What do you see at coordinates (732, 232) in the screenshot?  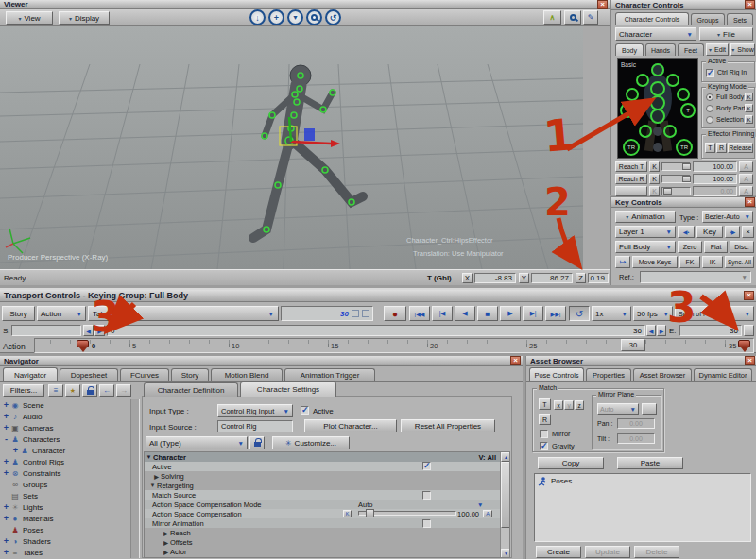 I see `next-key-button: •▶` at bounding box center [732, 232].